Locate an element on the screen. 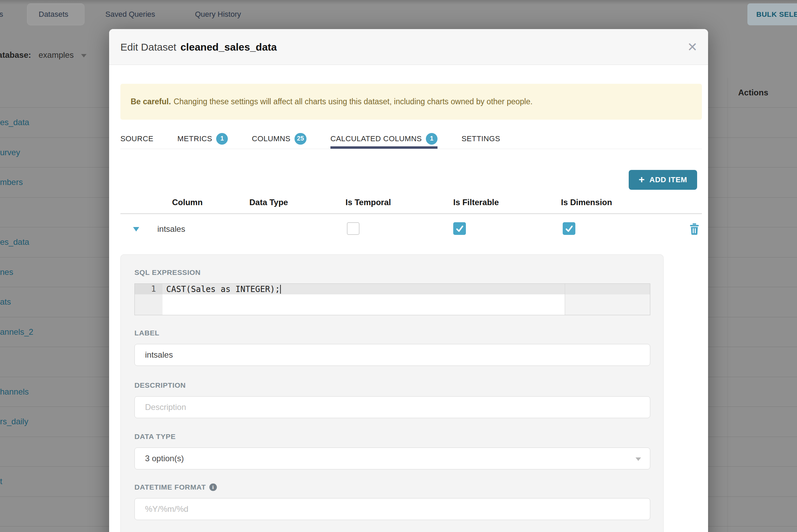 The height and width of the screenshot is (532, 797). trash-icon is located at coordinates (694, 229).